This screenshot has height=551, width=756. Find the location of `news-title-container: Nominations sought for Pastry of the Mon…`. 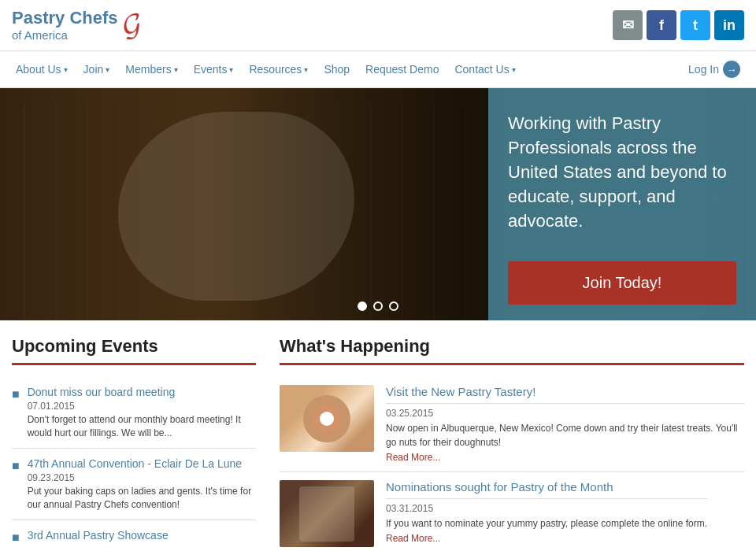

news-title-container: Nominations sought for Pastry of the Mon… is located at coordinates (547, 490).